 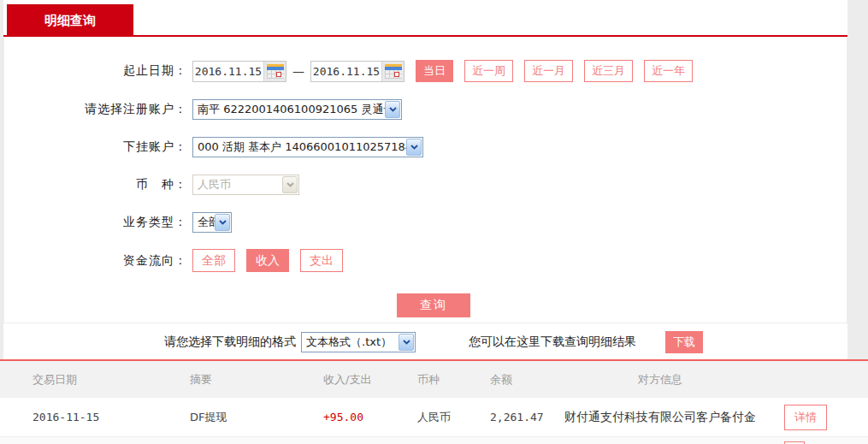 What do you see at coordinates (370, 380) in the screenshot?
I see `header-in-out: 收入/支出` at bounding box center [370, 380].